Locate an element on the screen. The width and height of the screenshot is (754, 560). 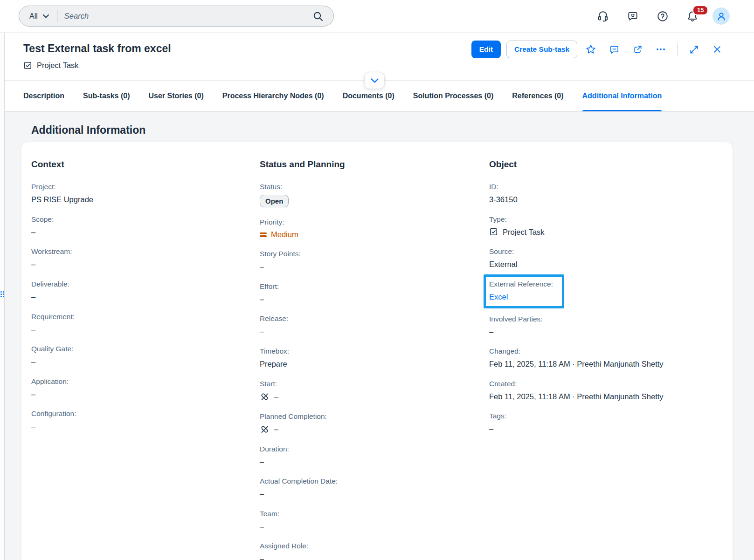
star-icon is located at coordinates (591, 49).